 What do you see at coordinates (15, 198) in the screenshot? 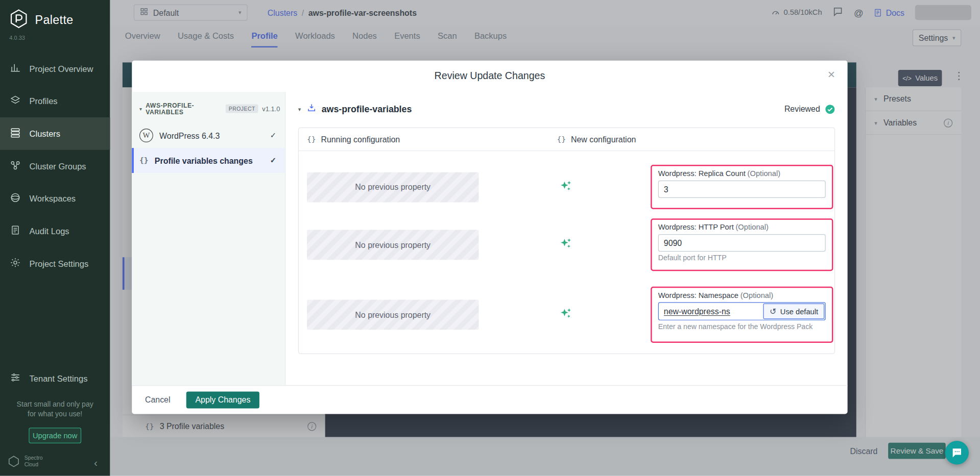
I see `workspaces-icon` at bounding box center [15, 198].